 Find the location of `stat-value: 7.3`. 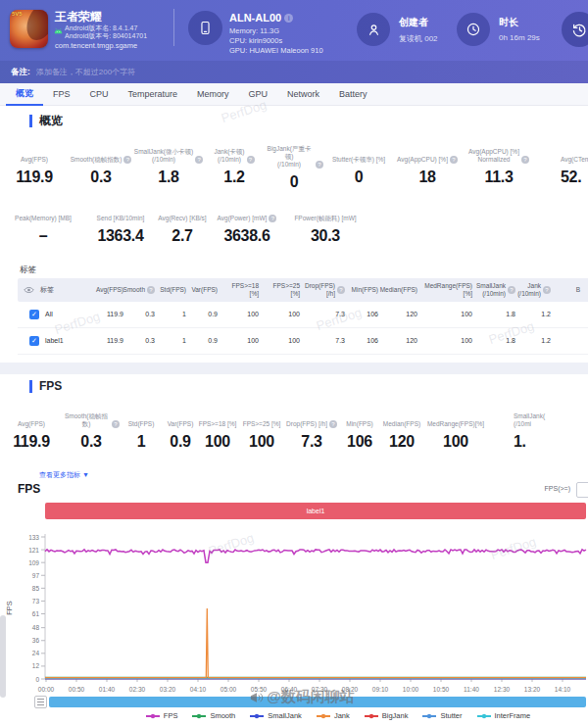

stat-value: 7.3 is located at coordinates (312, 442).